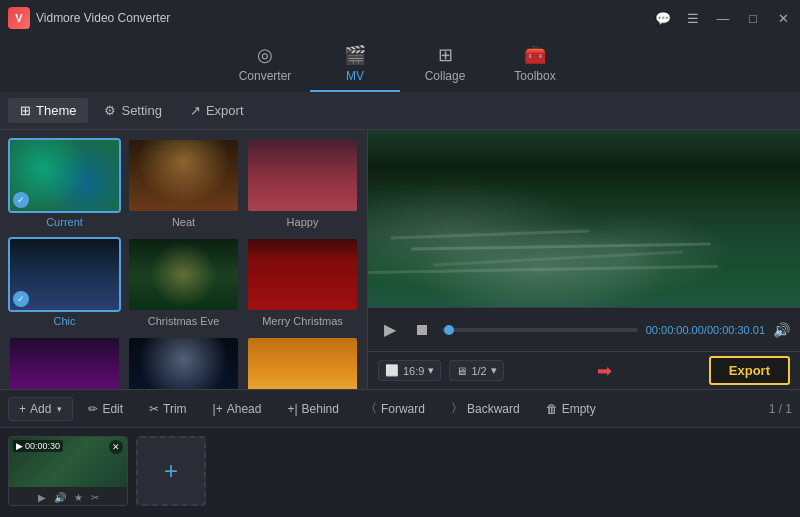  What do you see at coordinates (60, 409) in the screenshot?
I see `add-dropdown-icon: ▾` at bounding box center [60, 409].